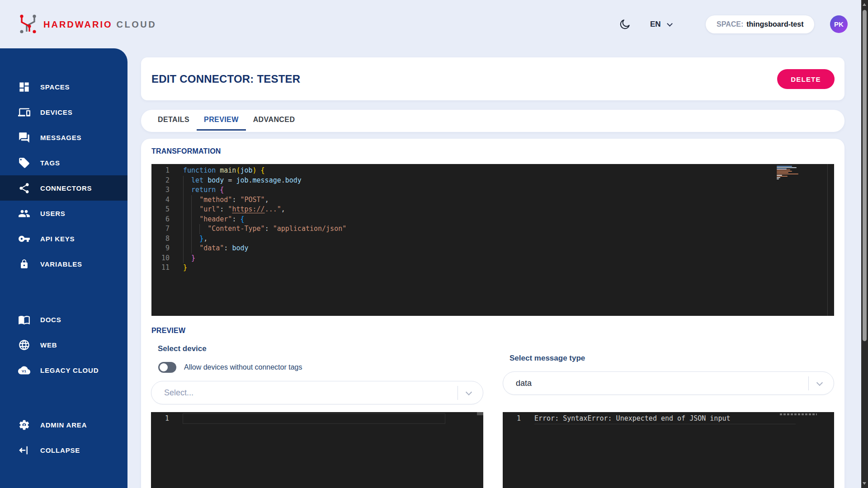 This screenshot has width=868, height=488. I want to click on line-number: 9, so click(167, 249).